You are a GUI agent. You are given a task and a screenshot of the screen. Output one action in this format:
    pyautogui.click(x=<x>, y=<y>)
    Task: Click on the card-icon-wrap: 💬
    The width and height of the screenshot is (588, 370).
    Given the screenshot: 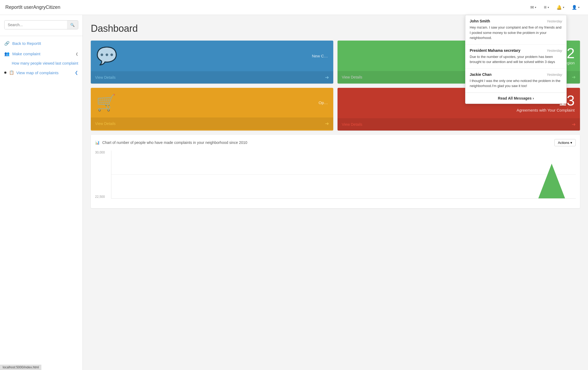 What is the action you would take?
    pyautogui.click(x=204, y=56)
    